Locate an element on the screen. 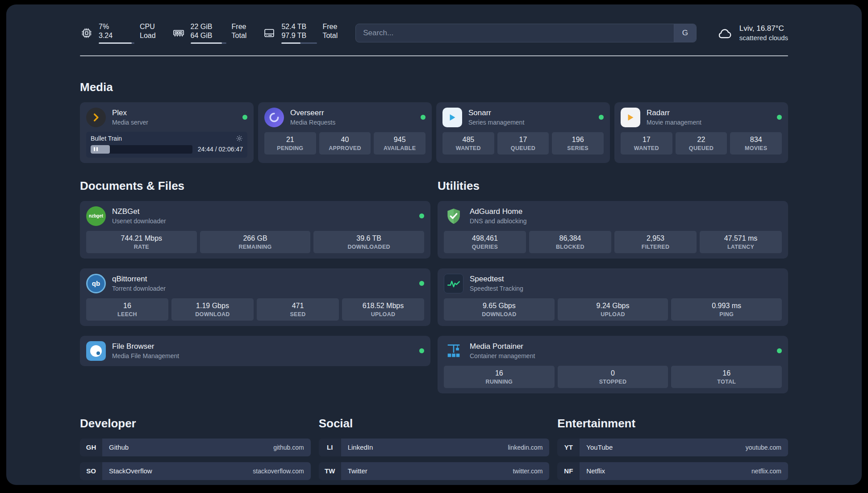 The height and width of the screenshot is (493, 868). bookmark-twitter: TW Twitter twitter.com is located at coordinates (434, 471).